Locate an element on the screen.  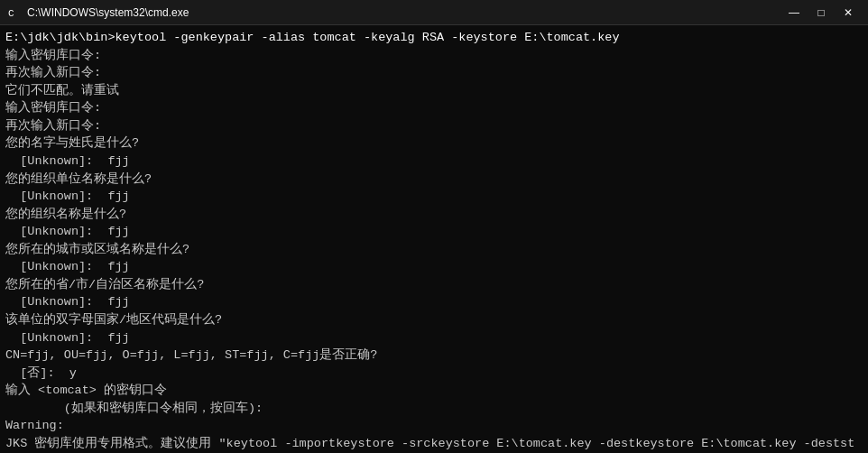
terminal-line-l6: 您的名字与姓氏是什么? is located at coordinates (434, 143).